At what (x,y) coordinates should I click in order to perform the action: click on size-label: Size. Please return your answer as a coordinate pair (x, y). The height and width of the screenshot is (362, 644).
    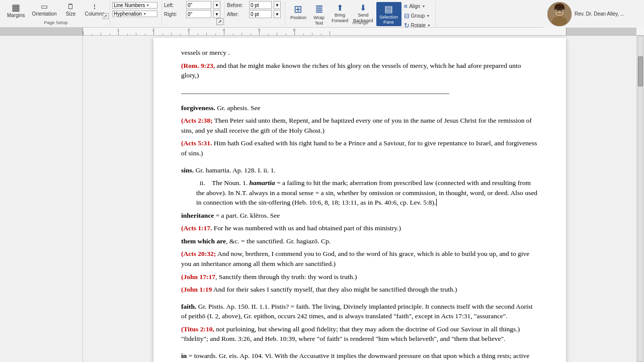
    Looking at the image, I should click on (70, 14).